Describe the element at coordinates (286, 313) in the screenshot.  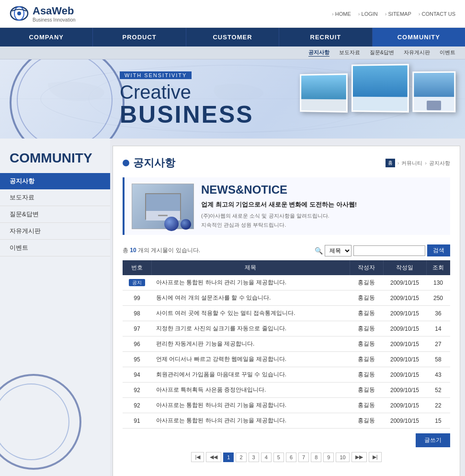
I see `table-row: 98사이트 여러 곳에 적용할 수 있는 멀티 접속통계입니다.홍길동2009/…` at that location.